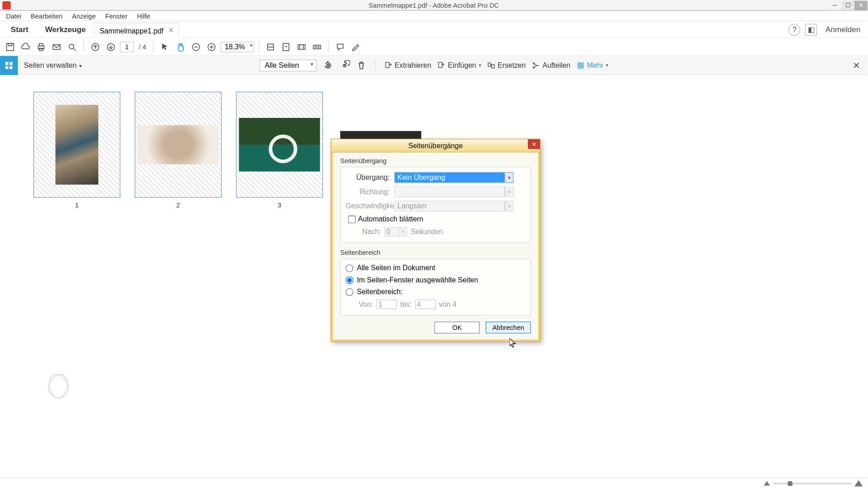 The image size is (868, 488). What do you see at coordinates (127, 47) in the screenshot?
I see `page-number-input` at bounding box center [127, 47].